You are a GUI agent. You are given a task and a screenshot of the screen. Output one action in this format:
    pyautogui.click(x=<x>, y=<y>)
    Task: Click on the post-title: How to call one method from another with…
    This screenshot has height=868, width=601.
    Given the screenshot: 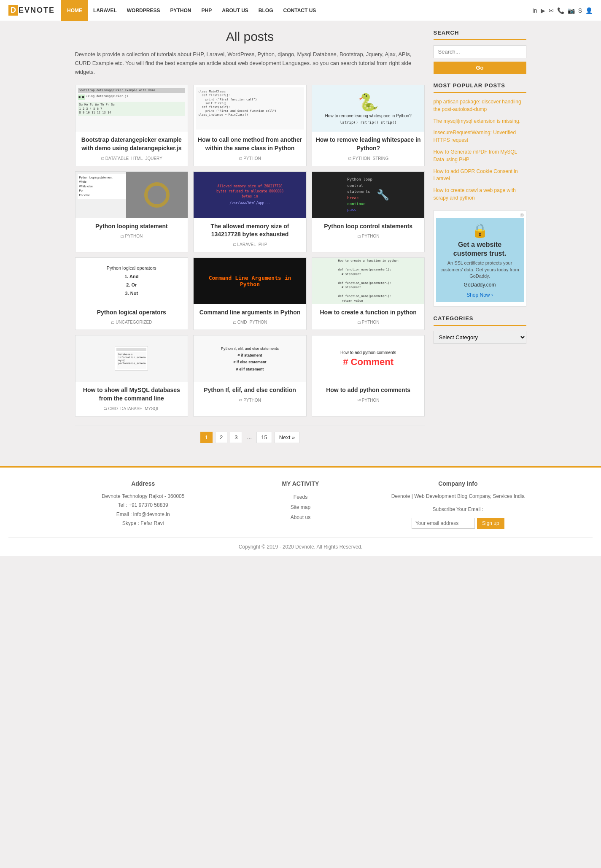 What is the action you would take?
    pyautogui.click(x=250, y=144)
    